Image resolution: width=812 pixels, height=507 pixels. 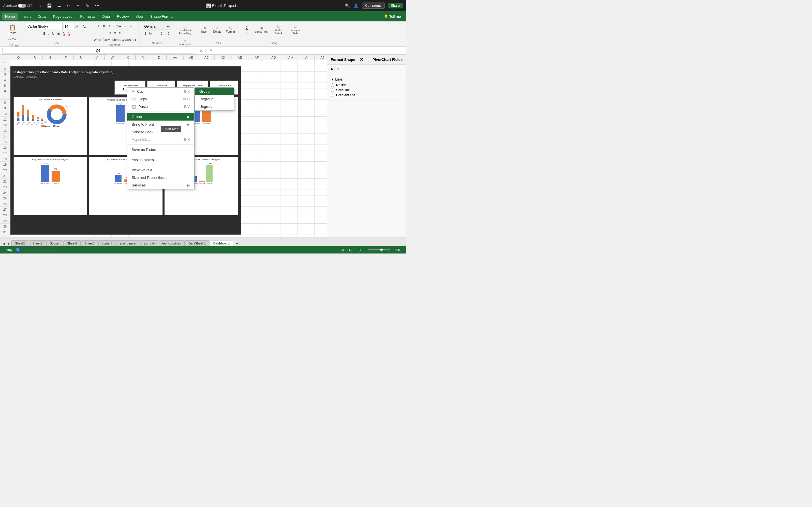 I want to click on scroll-tabs-left-icon: ◀, so click(x=3, y=243).